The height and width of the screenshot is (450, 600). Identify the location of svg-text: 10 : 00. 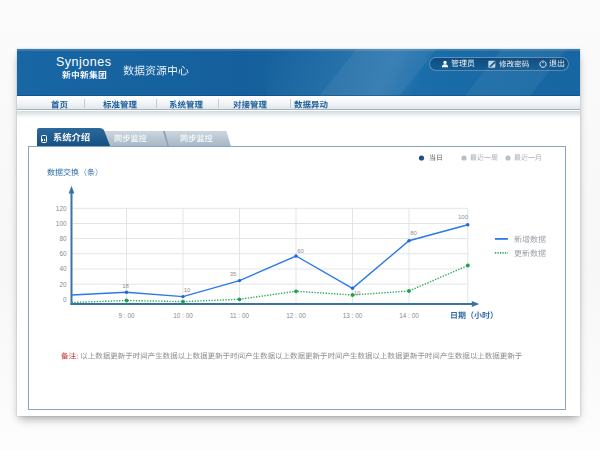
(183, 316).